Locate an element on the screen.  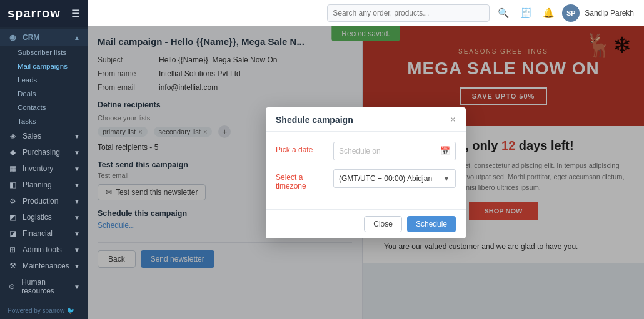
timezone-row: Select a timezone (GMT/UTC + 00:00) Abid… is located at coordinates (366, 180).